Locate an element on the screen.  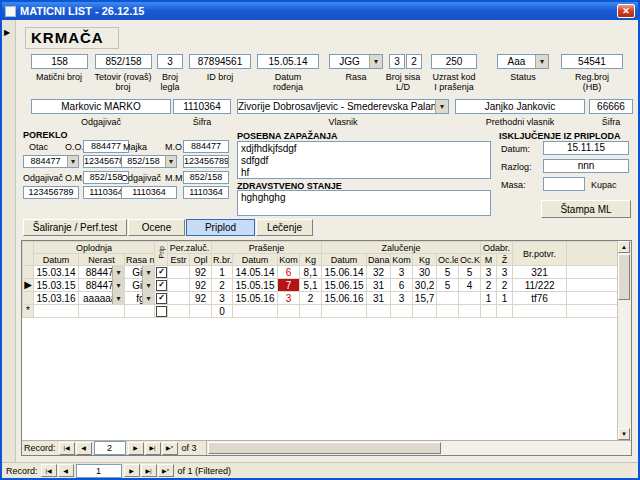
cell-datum: 15.03.14 is located at coordinates (56, 272).